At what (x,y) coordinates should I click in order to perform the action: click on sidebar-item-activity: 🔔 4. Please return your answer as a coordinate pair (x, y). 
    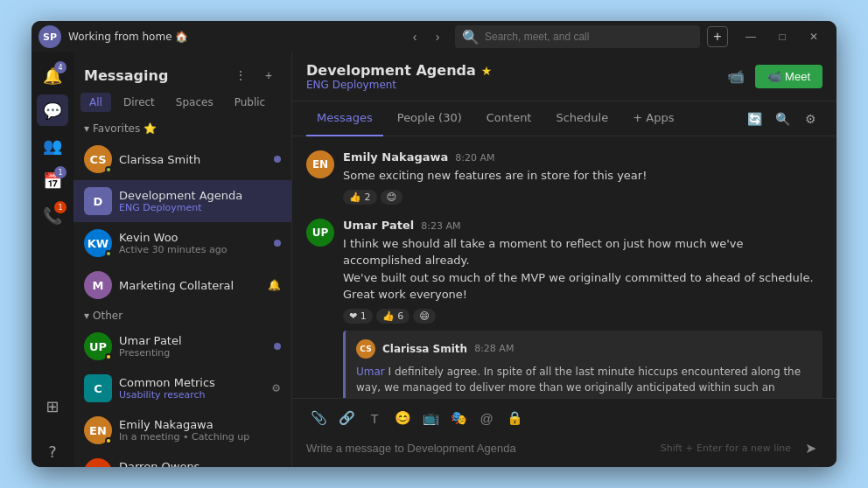
    Looking at the image, I should click on (52, 75).